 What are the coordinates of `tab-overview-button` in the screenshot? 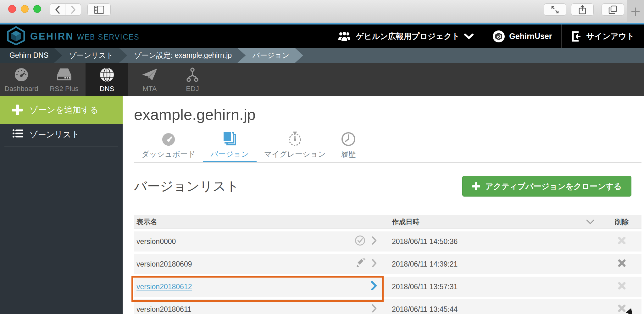 It's located at (613, 9).